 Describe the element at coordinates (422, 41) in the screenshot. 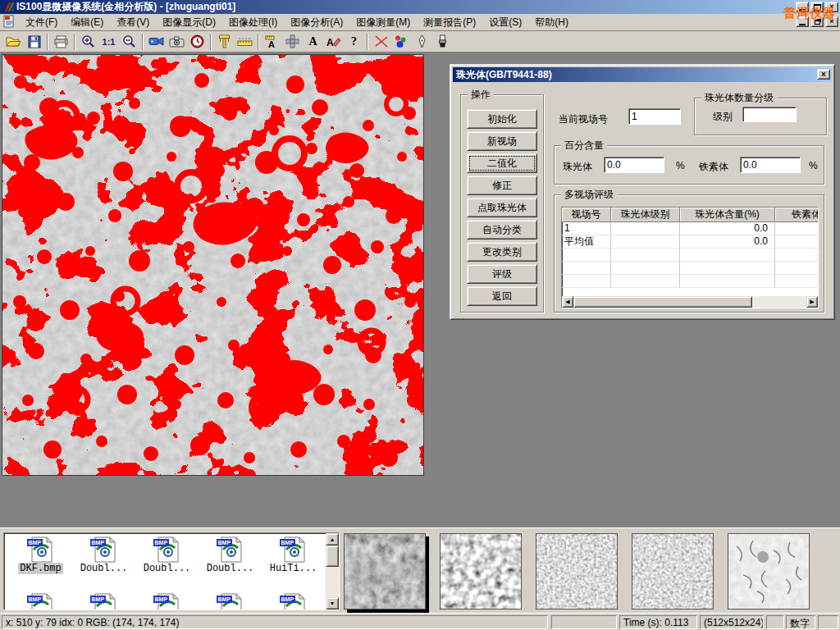

I see `pen-tool-icon` at that location.